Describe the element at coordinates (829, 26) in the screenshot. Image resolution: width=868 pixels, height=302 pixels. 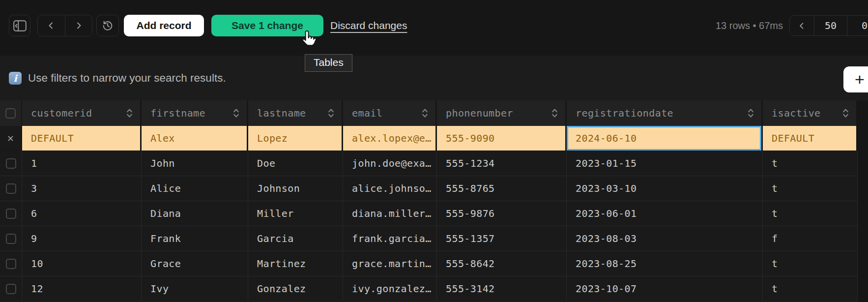
I see `pagination-control: 50 0` at that location.